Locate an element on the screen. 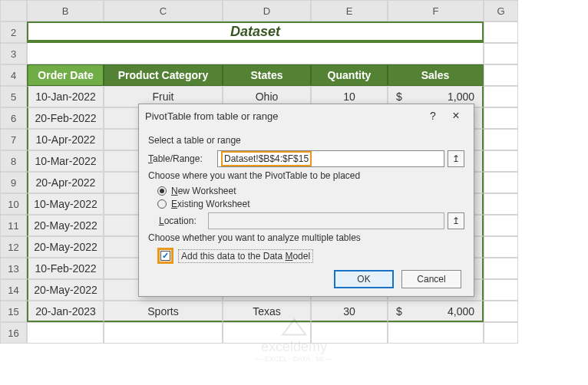 The image size is (588, 385). cell-date: 10-Apr-2022 is located at coordinates (65, 140).